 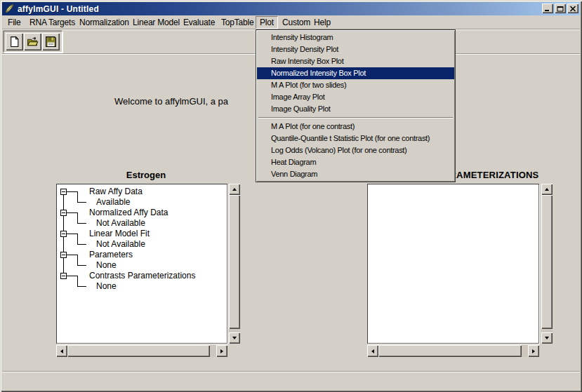 What do you see at coordinates (146, 175) in the screenshot?
I see `left-panel-title: Estrogen` at bounding box center [146, 175].